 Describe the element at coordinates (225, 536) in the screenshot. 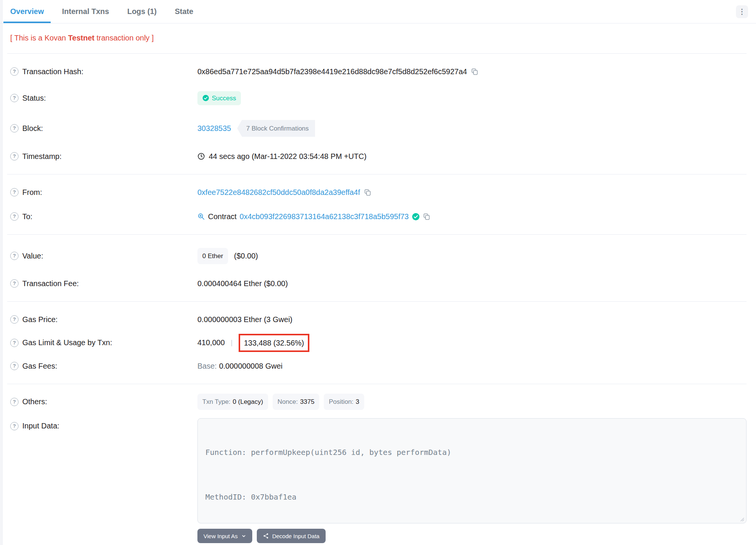

I see `view-input-as-button: View Input As` at that location.